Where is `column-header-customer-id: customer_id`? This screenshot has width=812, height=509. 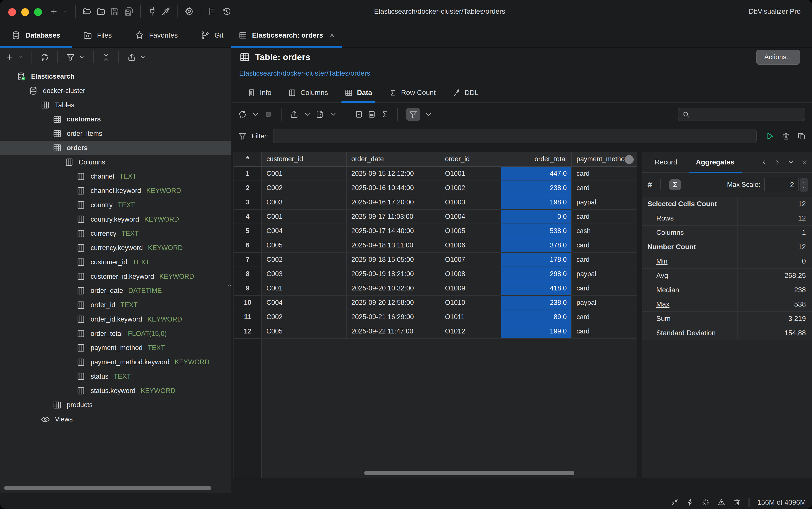
column-header-customer-id: customer_id is located at coordinates (304, 159).